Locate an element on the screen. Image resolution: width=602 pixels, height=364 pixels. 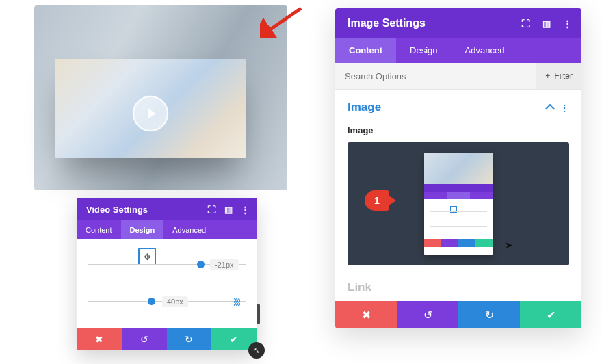
search-bar: + Filter is located at coordinates (458, 77).